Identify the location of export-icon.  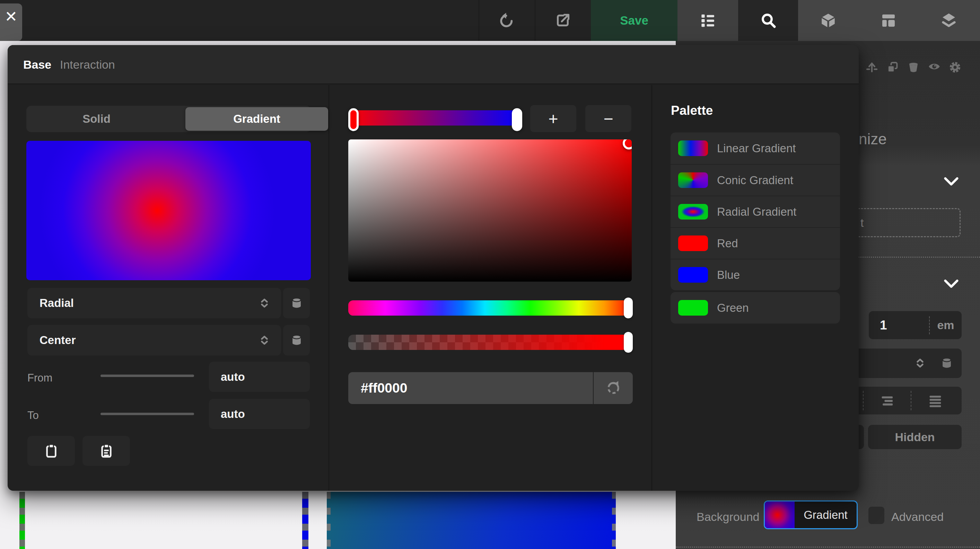
(563, 21).